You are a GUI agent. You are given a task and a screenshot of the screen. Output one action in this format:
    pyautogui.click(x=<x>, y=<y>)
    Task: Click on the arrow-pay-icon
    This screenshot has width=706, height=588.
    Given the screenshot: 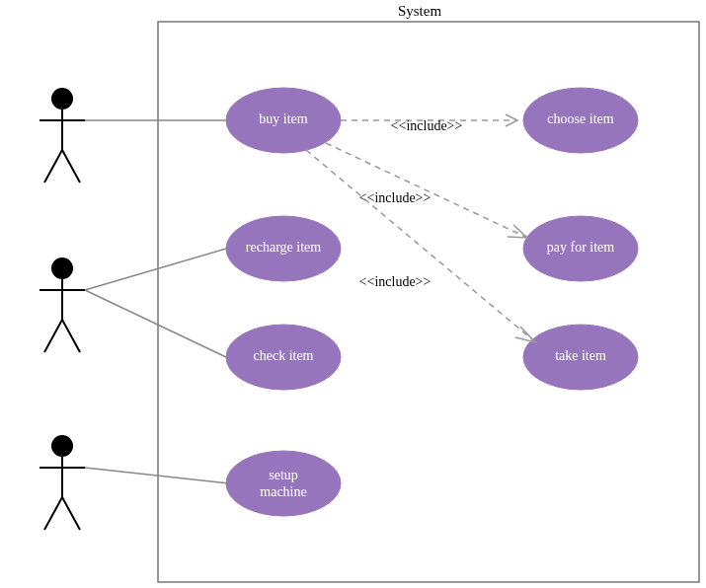 What is the action you would take?
    pyautogui.click(x=517, y=231)
    